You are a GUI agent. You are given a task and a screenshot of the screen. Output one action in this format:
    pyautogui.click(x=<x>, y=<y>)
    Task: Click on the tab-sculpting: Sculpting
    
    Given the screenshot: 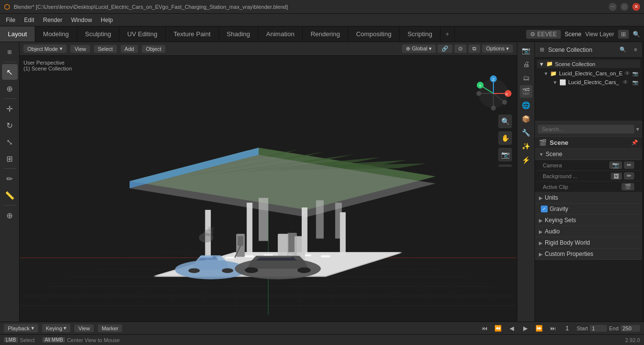 What is the action you would take?
    pyautogui.click(x=98, y=34)
    